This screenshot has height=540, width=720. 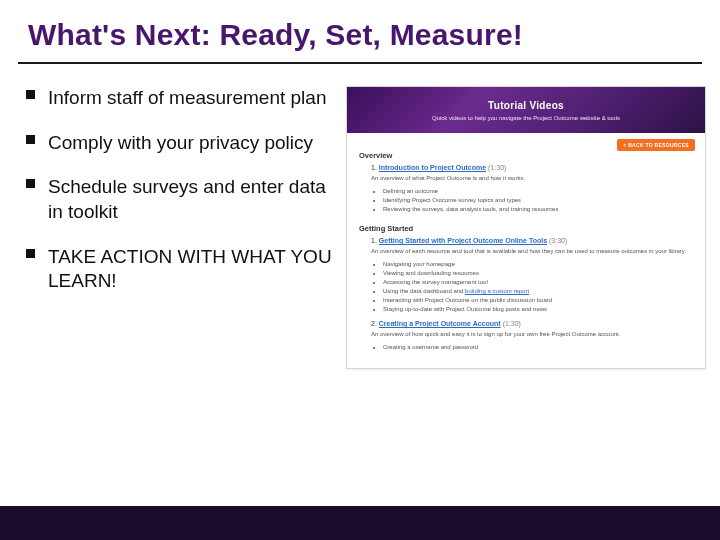 I want to click on title-wrap: What's Next: Ready, Set, Measure!, so click(x=360, y=29).